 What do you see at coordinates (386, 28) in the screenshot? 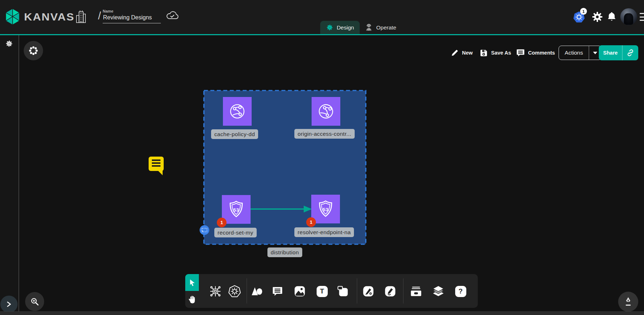
I see `tab-operate-label: Operate` at bounding box center [386, 28].